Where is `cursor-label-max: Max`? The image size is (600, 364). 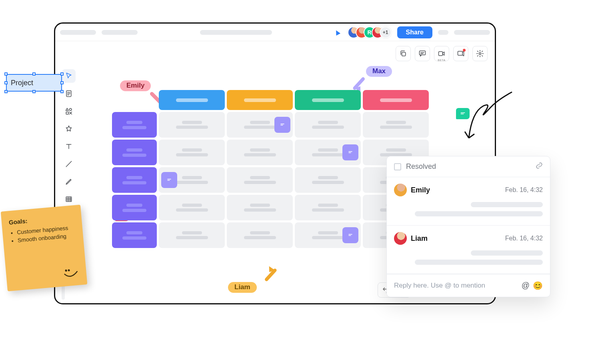
cursor-label-max: Max is located at coordinates (379, 71).